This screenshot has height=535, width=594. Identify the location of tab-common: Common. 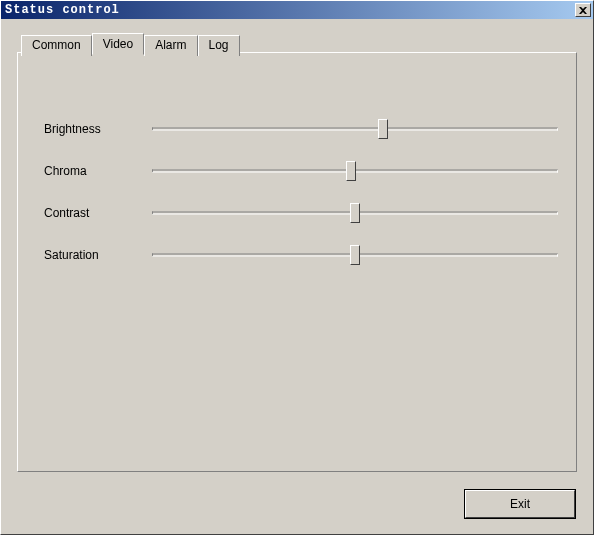
(56, 46).